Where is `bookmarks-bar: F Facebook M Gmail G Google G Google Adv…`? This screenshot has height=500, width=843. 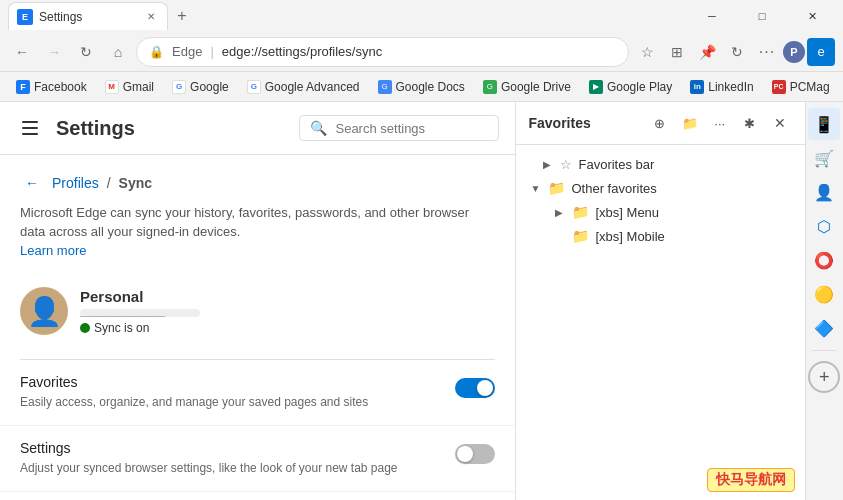 bookmarks-bar: F Facebook M Gmail G Google G Google Adv… is located at coordinates (422, 87).